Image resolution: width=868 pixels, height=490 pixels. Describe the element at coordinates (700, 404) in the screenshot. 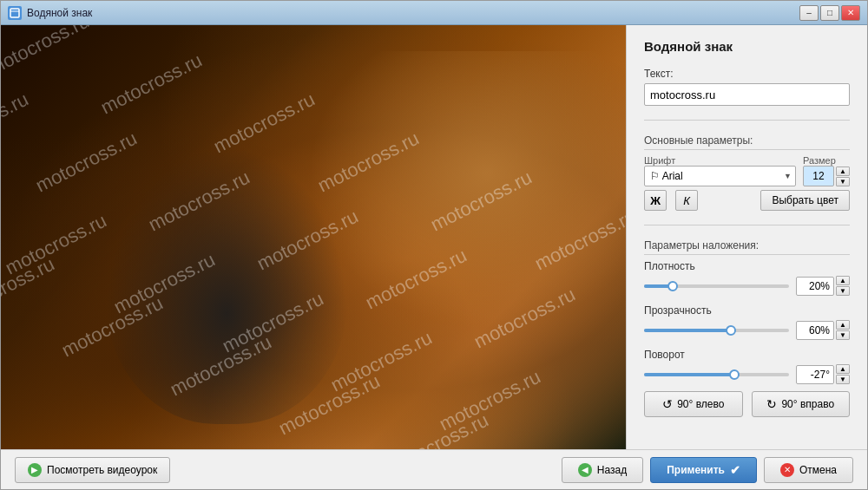

I see `rotate-left-label: 90° влево` at that location.